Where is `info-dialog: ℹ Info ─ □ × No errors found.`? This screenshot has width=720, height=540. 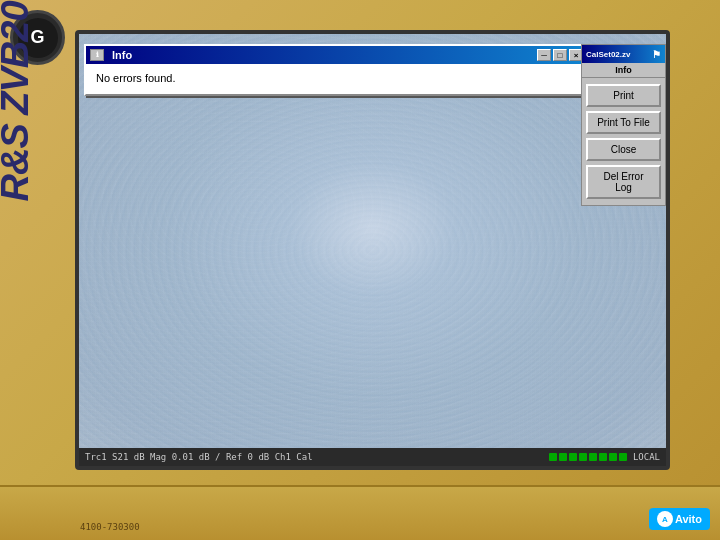 info-dialog: ℹ Info ─ □ × No errors found. is located at coordinates (336, 70).